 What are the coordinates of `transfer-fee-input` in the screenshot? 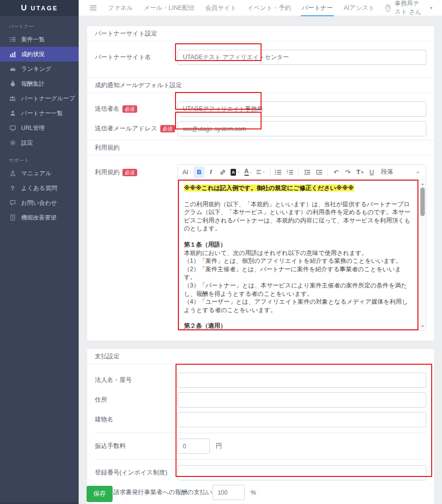 It's located at (194, 446).